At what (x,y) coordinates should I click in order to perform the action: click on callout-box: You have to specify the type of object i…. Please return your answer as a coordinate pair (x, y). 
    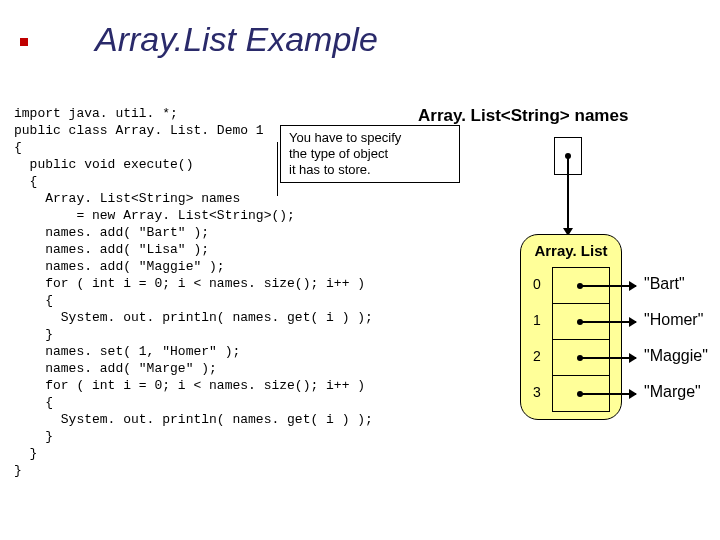
    Looking at the image, I should click on (370, 154).